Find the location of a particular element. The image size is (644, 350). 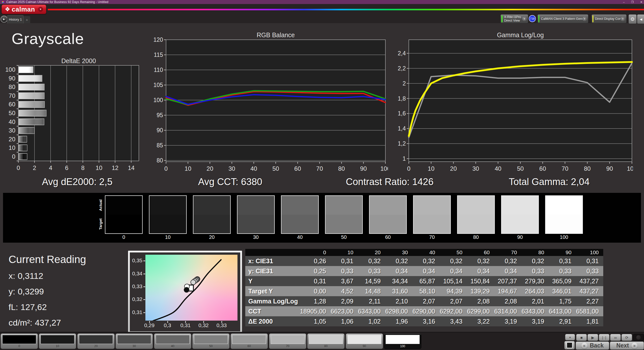

reading-y: y:0,3299 is located at coordinates (26, 292).